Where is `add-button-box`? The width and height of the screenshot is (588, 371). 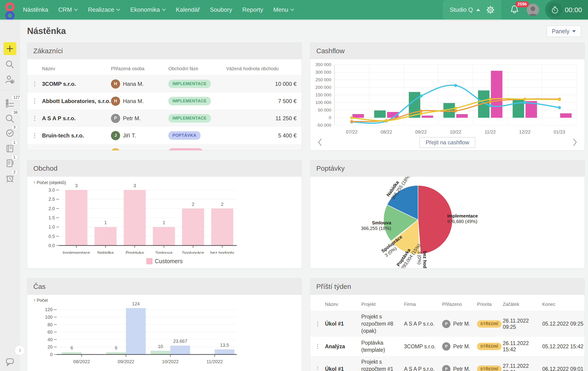 add-button-box is located at coordinates (10, 49).